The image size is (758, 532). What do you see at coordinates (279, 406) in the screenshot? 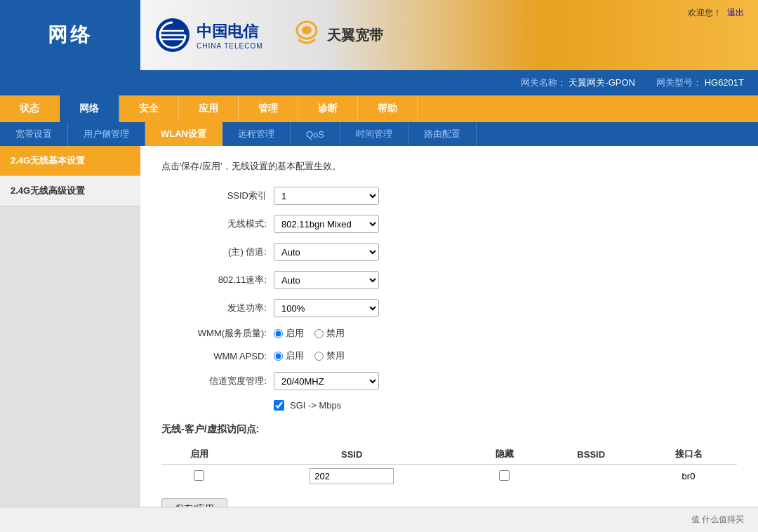
I see `sgi-checkbox` at bounding box center [279, 406].